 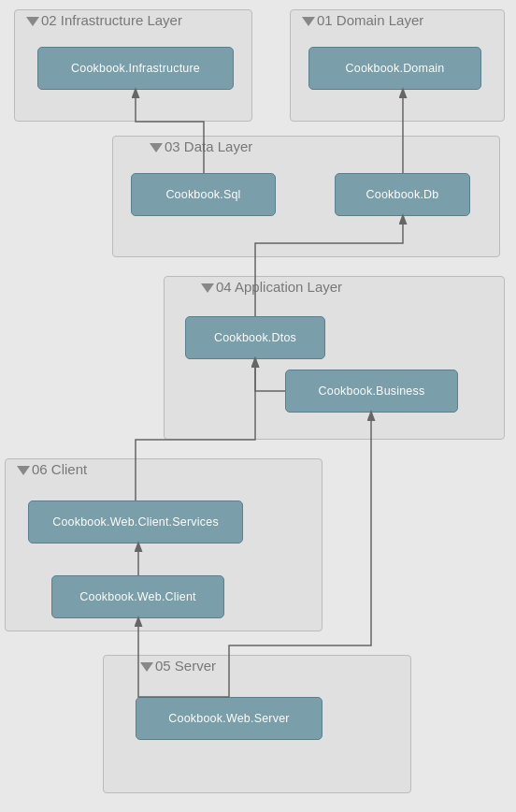 I want to click on domain-node: Cookbook.Domain, so click(x=394, y=68).